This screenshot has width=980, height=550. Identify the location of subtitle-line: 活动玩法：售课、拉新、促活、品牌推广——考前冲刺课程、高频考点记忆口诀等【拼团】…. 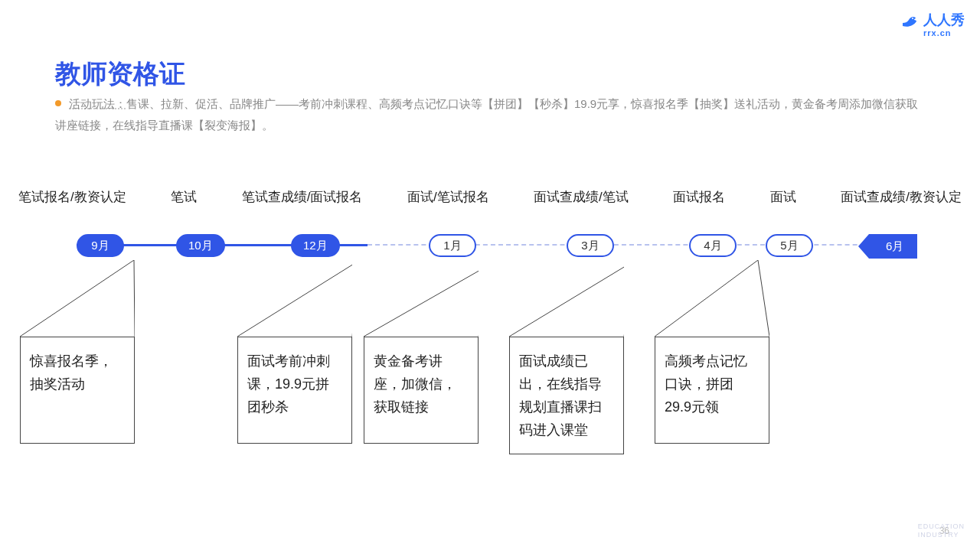
(487, 115).